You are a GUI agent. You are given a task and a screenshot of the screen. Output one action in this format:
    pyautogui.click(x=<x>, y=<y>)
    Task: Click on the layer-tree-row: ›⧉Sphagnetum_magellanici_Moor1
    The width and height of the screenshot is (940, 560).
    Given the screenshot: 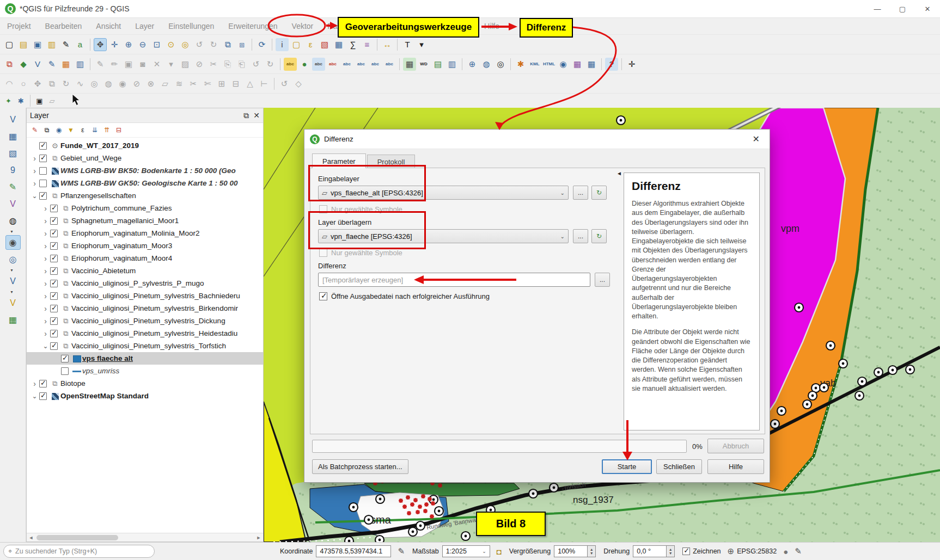 What is the action you would take?
    pyautogui.click(x=145, y=221)
    